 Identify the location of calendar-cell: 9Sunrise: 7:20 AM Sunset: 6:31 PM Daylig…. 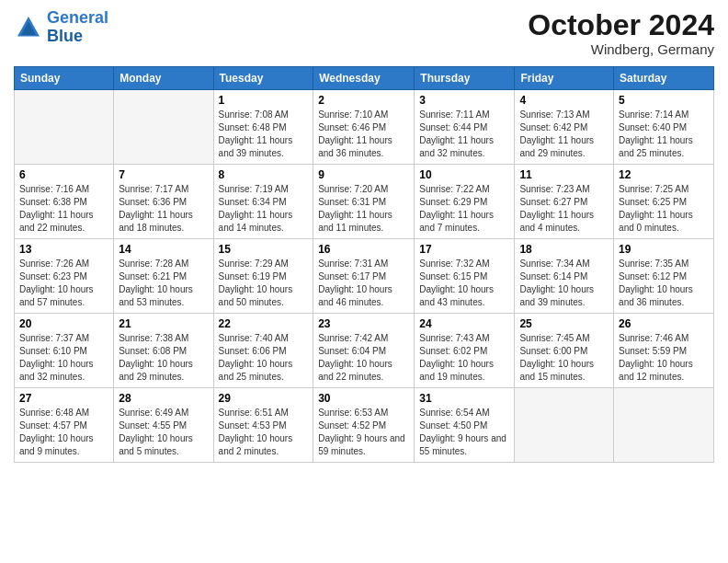
(364, 202).